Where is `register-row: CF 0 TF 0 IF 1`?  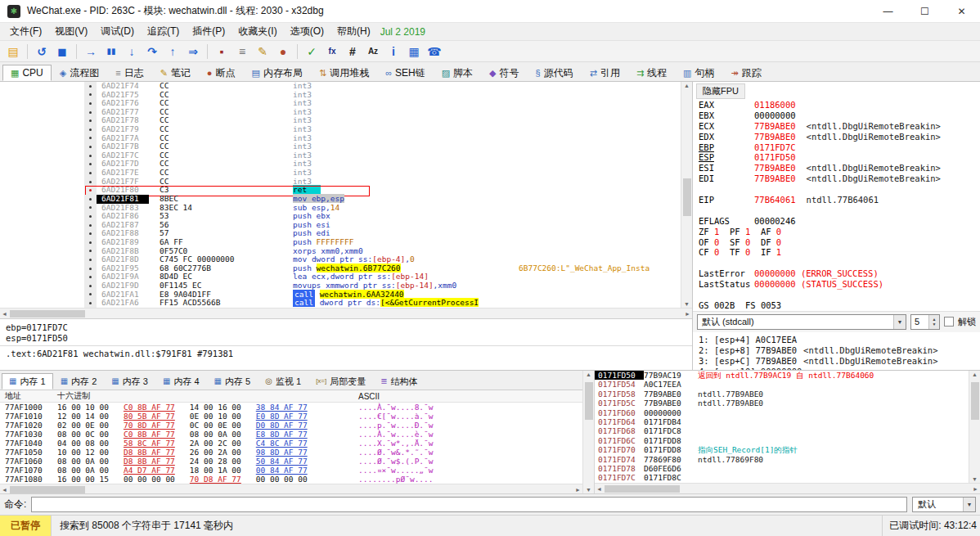 register-row: CF 0 TF 0 IF 1 is located at coordinates (839, 252).